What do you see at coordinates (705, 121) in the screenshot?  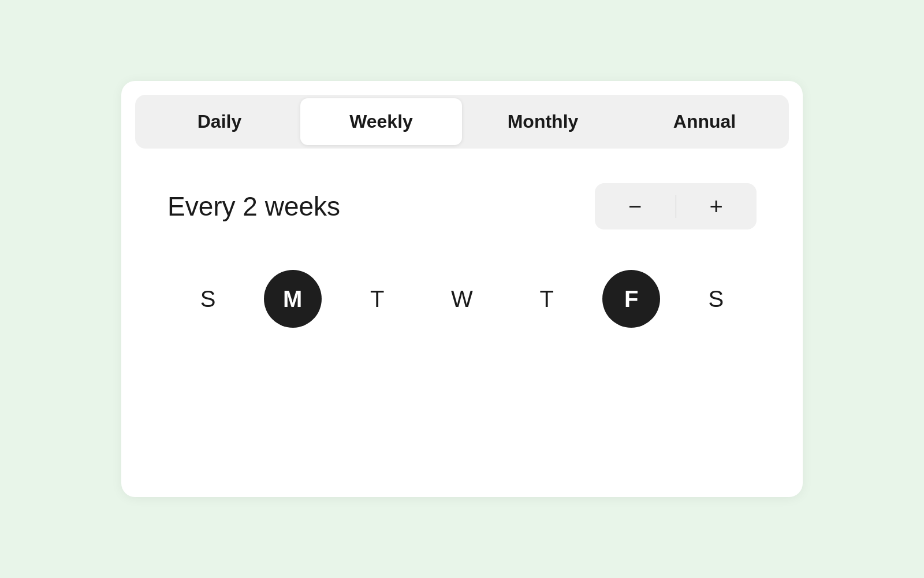 I see `tab-annual: Annual` at bounding box center [705, 121].